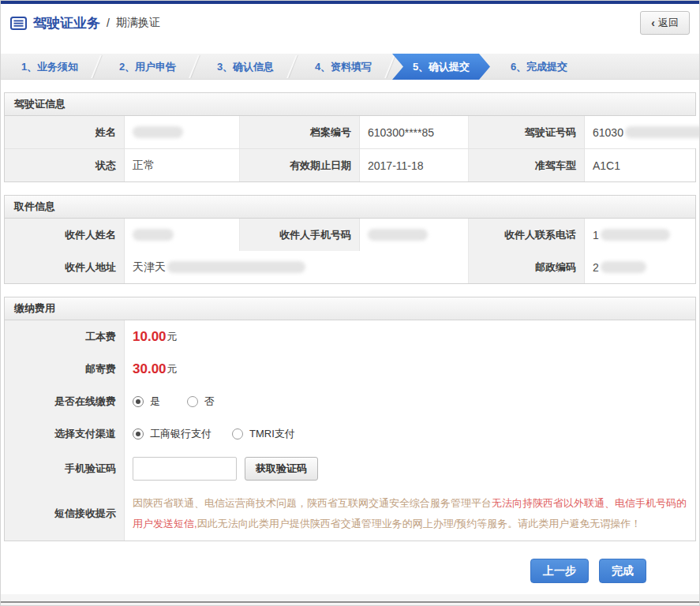 This screenshot has width=700, height=606. I want to click on field-value-vehicle-class: A1C1, so click(640, 166).